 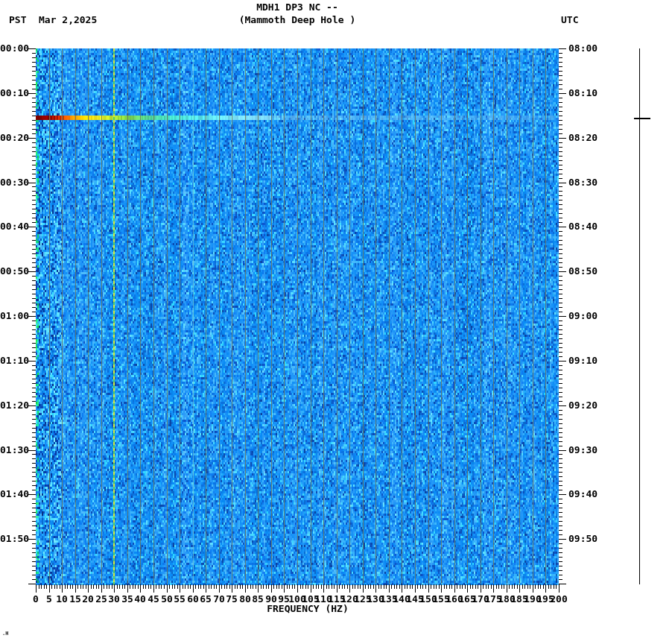 I want to click on time-label-right: 09:30, so click(x=583, y=450).